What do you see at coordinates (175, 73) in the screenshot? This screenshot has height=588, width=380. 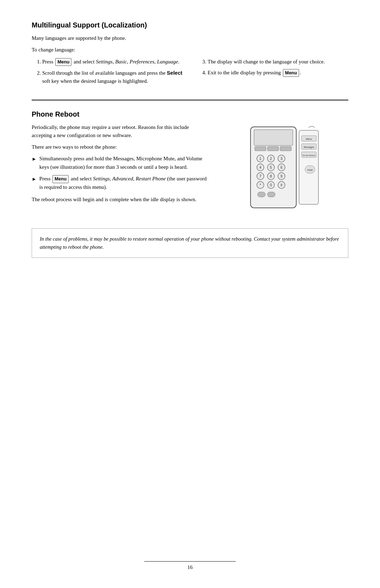 I see `select-bold: Select` at bounding box center [175, 73].